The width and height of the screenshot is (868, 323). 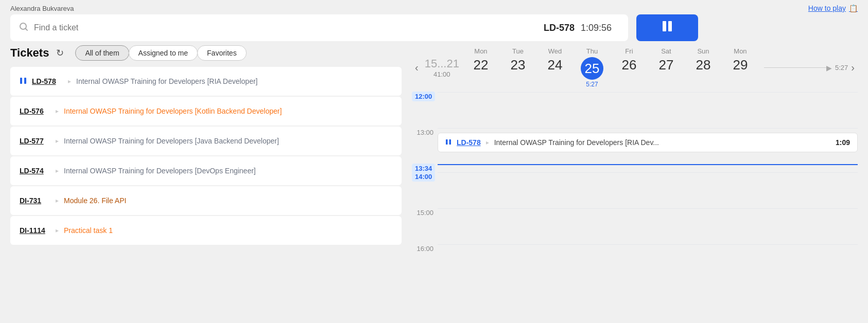 What do you see at coordinates (60, 53) in the screenshot?
I see `refresh-icon: ↻` at bounding box center [60, 53].